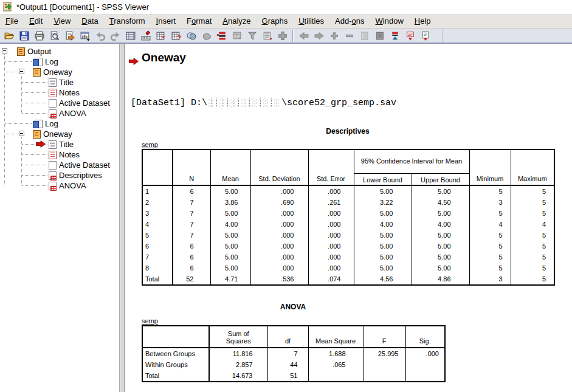 The image size is (572, 392). What do you see at coordinates (311, 21) in the screenshot?
I see `menu-utilities: Utilities` at bounding box center [311, 21].